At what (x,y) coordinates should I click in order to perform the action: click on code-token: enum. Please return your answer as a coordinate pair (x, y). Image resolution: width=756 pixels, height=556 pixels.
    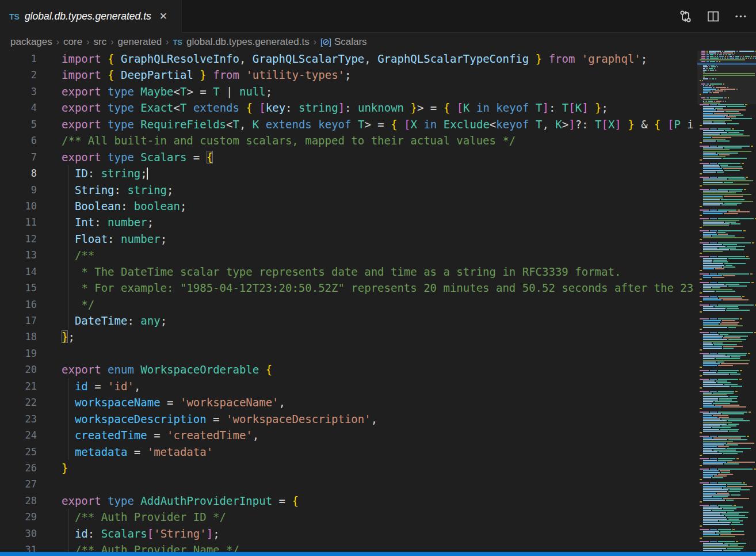
    Looking at the image, I should click on (121, 370).